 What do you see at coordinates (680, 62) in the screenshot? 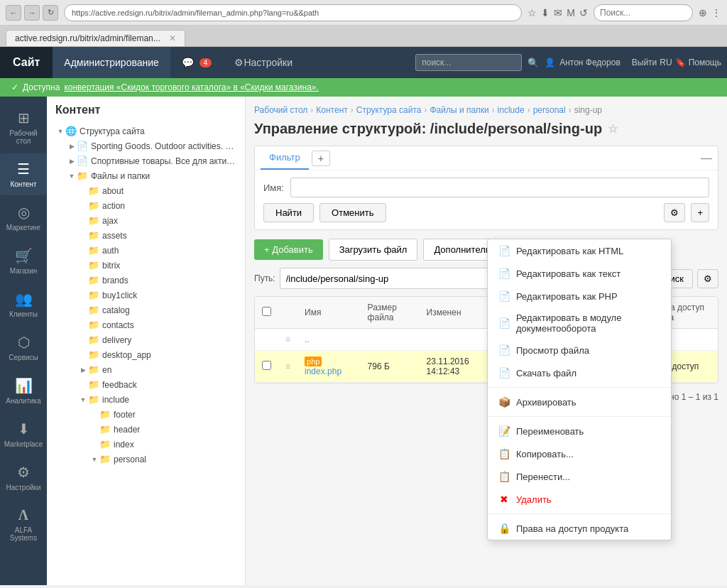
I see `bookmark-icon: 🔖` at bounding box center [680, 62].